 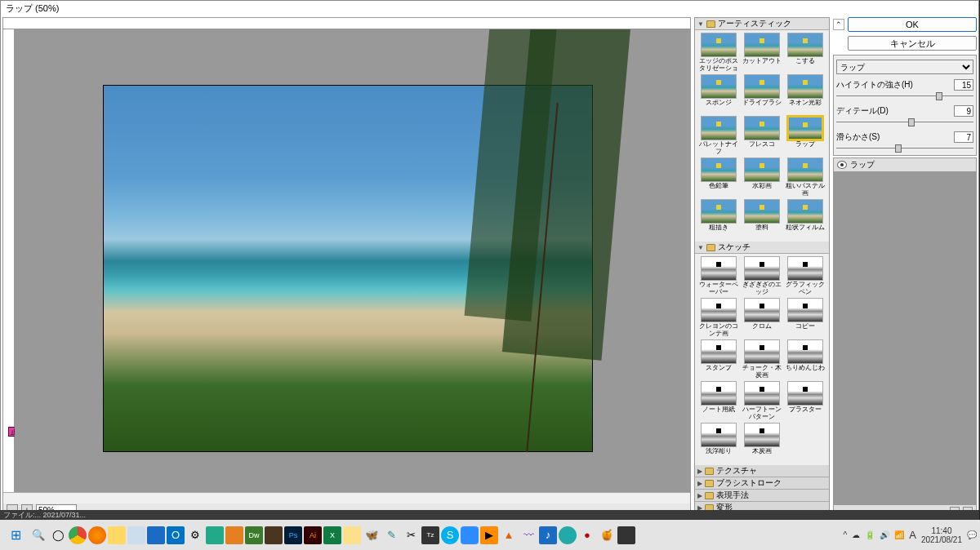 What do you see at coordinates (719, 359) in the screenshot?
I see `filter-thumbnail: スタンプ` at bounding box center [719, 359].